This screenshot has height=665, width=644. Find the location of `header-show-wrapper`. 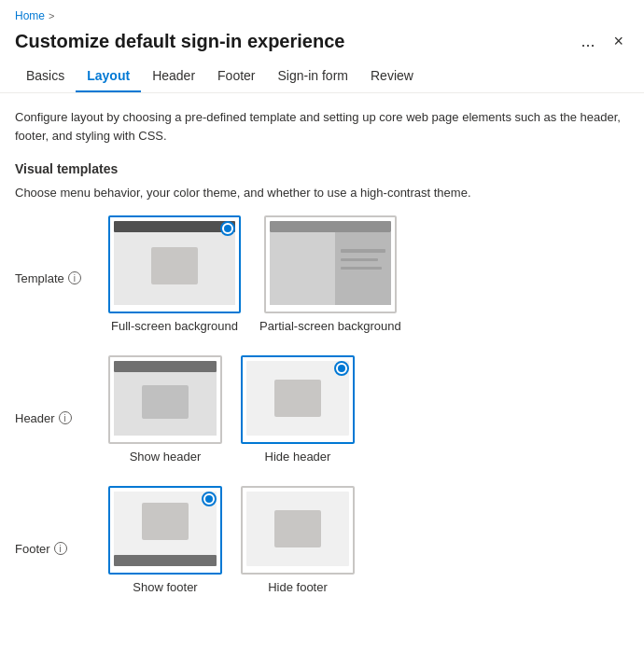

header-show-wrapper is located at coordinates (165, 399).